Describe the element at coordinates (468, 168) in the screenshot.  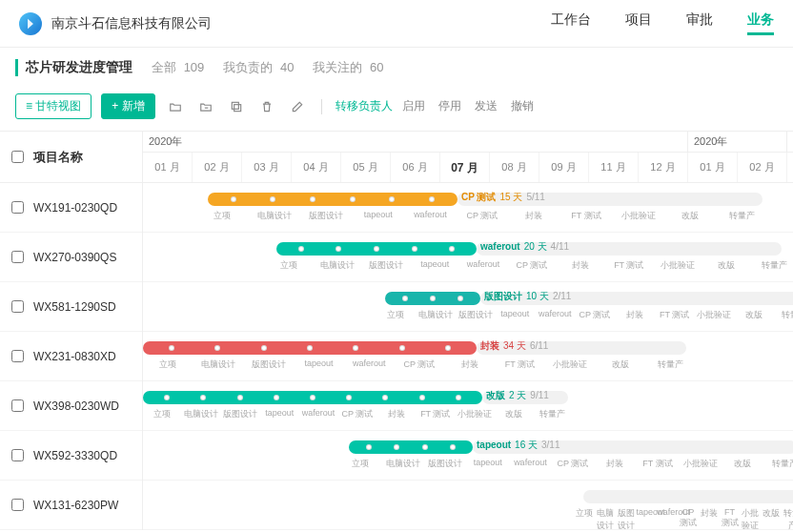
I see `month-row: 01 月02 月03 月04 月05 月06 月07 月08 月09 月11 月…` at that location.